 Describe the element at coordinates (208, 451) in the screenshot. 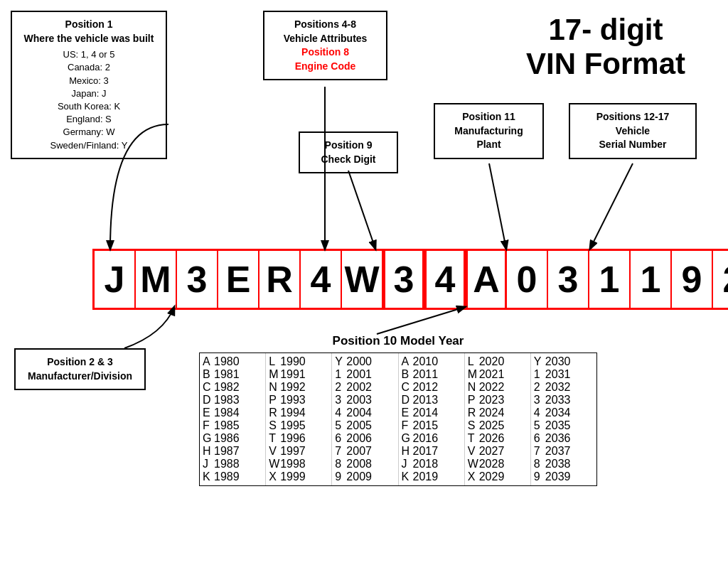

I see `model-year-letter: H` at that location.